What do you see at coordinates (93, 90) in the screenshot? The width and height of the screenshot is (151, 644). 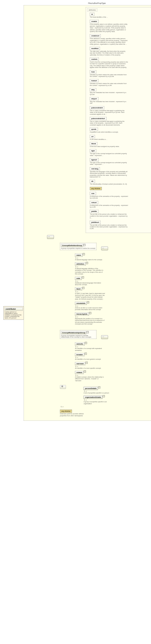 I see `attr-name: why` at bounding box center [93, 90].